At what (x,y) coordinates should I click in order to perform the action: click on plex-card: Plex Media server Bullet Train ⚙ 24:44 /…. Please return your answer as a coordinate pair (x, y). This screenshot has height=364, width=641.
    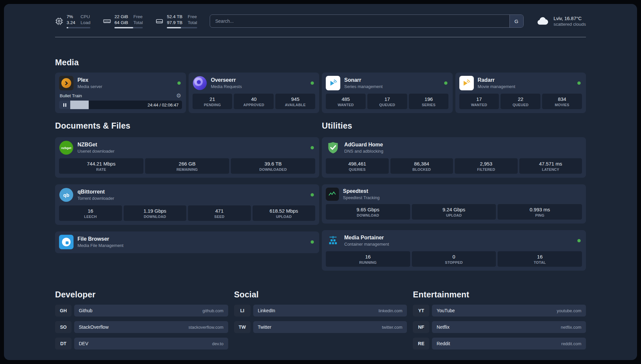
    Looking at the image, I should click on (121, 93).